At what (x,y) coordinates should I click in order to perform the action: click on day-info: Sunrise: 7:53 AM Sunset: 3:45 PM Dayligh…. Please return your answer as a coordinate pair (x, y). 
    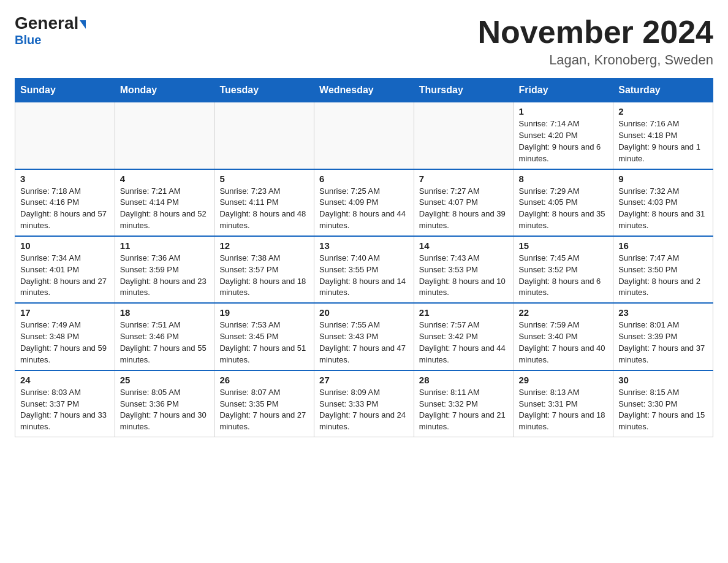
    Looking at the image, I should click on (264, 342).